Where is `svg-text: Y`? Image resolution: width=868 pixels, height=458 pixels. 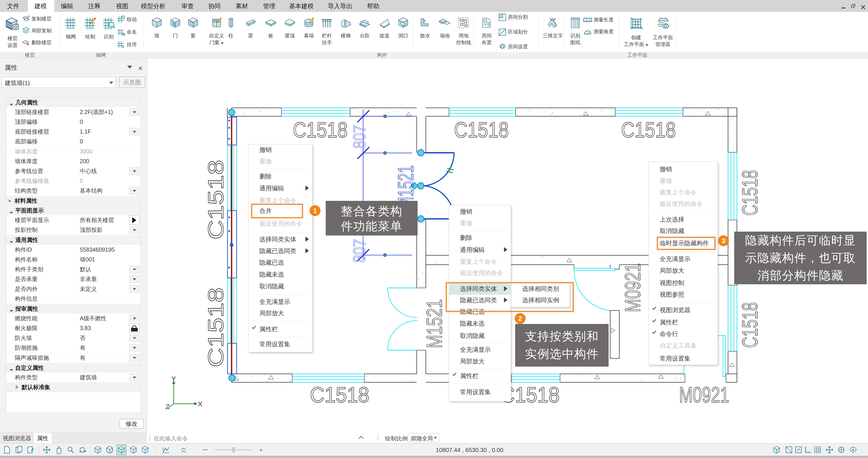
svg-text: Y is located at coordinates (174, 379).